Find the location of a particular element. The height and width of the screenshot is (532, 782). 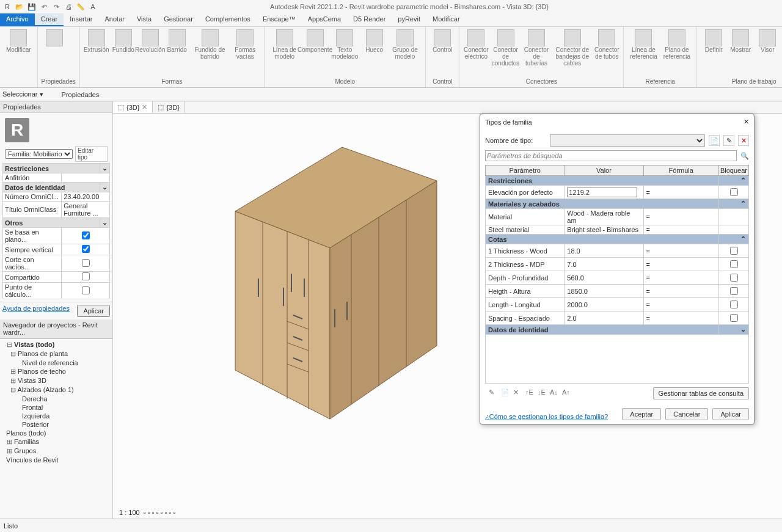

ribbon-conector-eléctrico: Conector eléctrico is located at coordinates (476, 45).